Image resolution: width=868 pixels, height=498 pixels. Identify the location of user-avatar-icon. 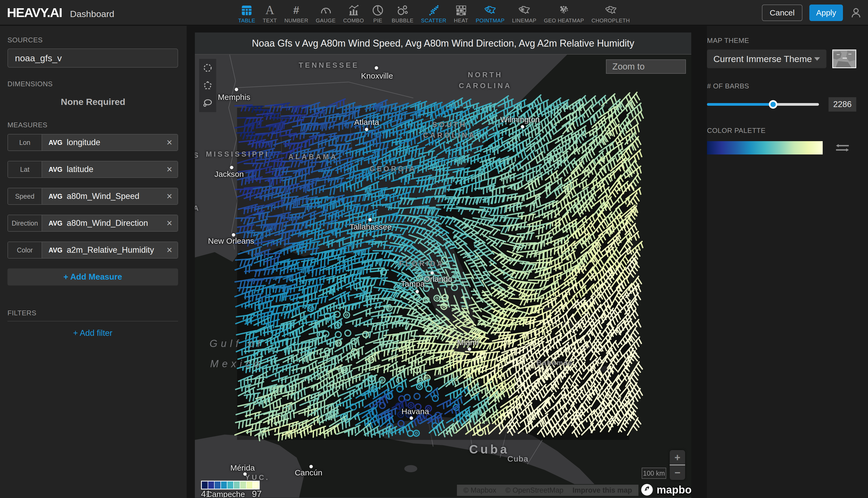
(856, 13).